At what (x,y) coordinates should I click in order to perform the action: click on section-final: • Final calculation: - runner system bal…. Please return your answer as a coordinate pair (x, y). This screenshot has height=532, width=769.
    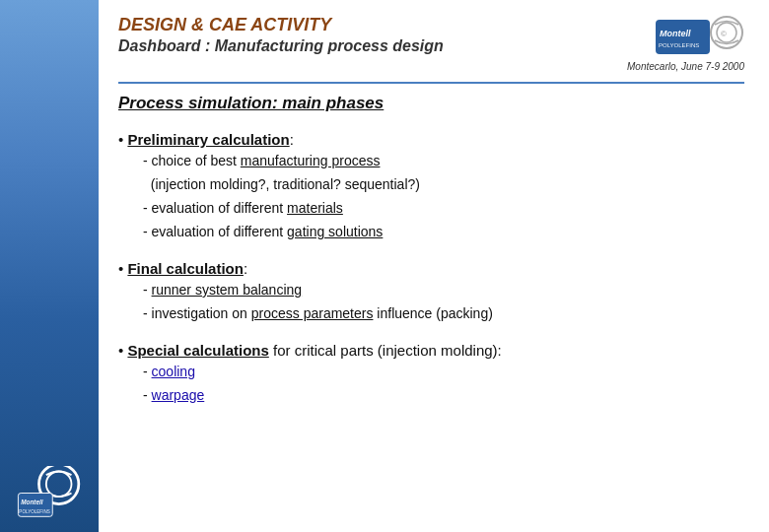
    Looking at the image, I should click on (432, 292).